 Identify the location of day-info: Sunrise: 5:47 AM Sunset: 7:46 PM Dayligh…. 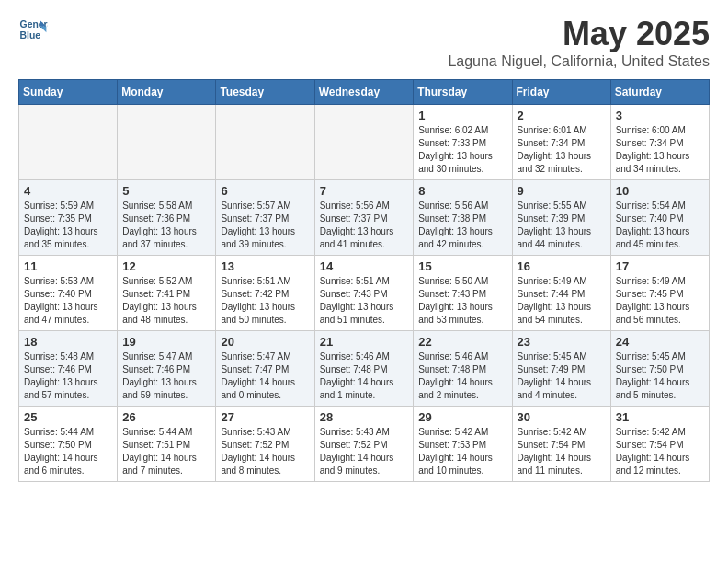
(166, 376).